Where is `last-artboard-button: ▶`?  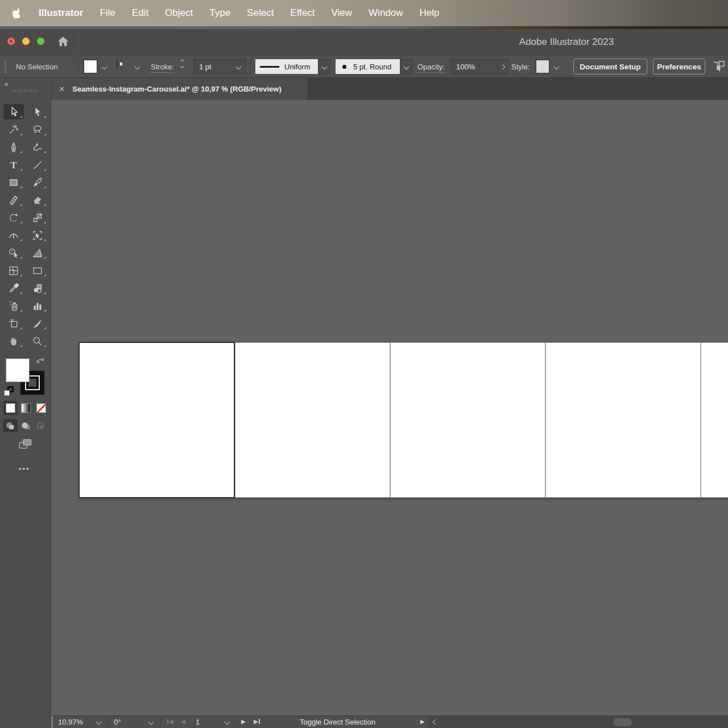
last-artboard-button: ▶ is located at coordinates (257, 721).